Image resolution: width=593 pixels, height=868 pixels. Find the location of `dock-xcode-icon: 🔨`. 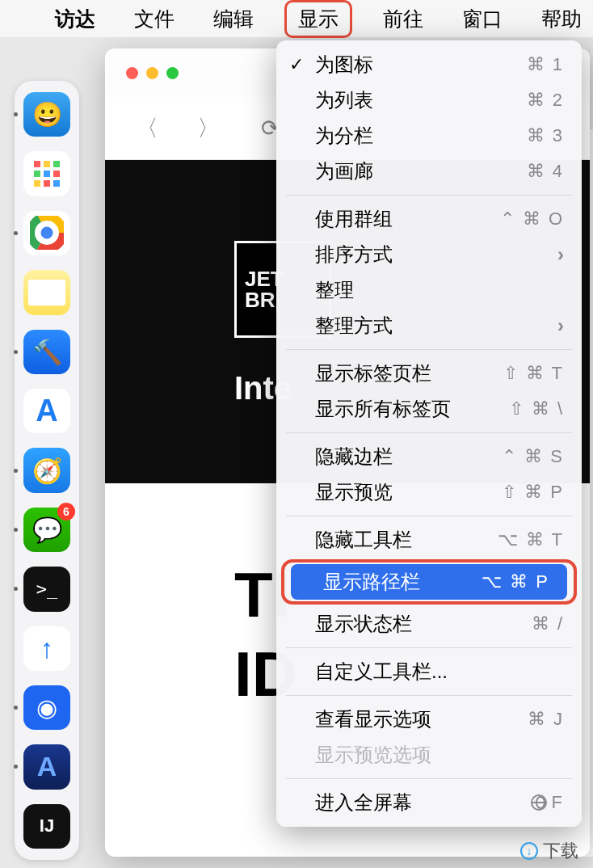

dock-xcode-icon: 🔨 is located at coordinates (47, 352).